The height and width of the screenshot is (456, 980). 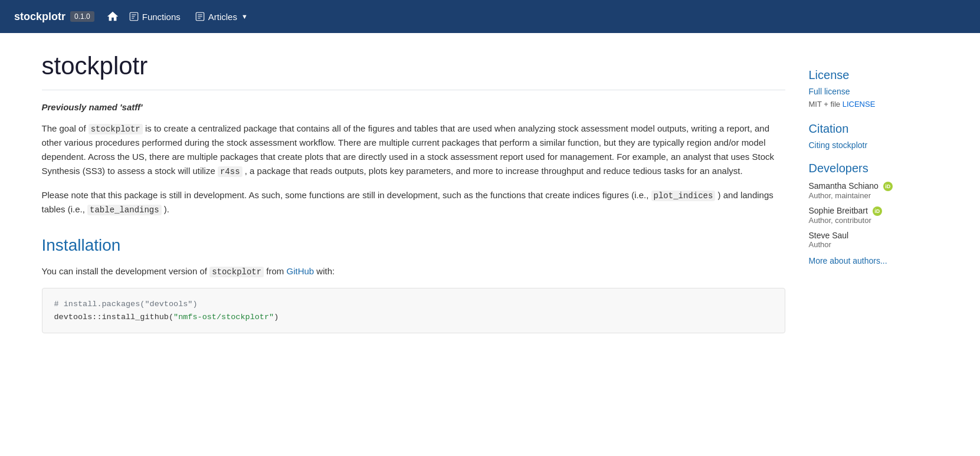 I want to click on full-license-link: Full license, so click(x=874, y=91).